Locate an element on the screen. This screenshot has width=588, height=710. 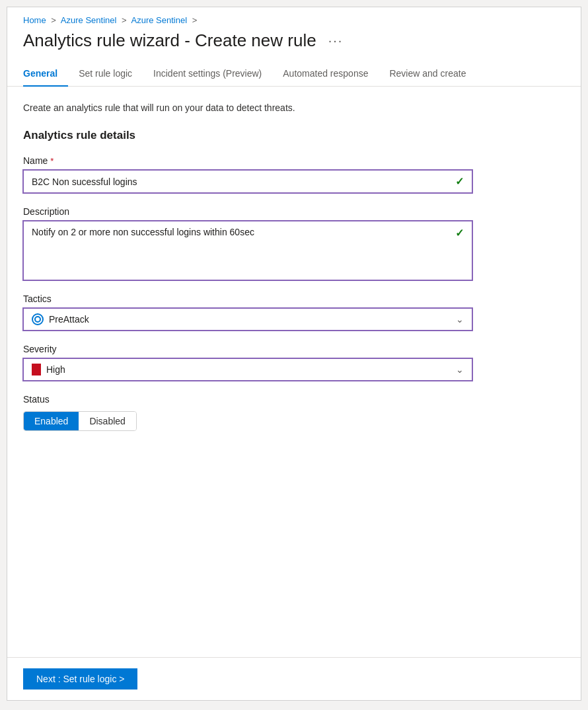
breadcrumb: Home > Azure Sentinel > Azure Sentinel > is located at coordinates (294, 17).